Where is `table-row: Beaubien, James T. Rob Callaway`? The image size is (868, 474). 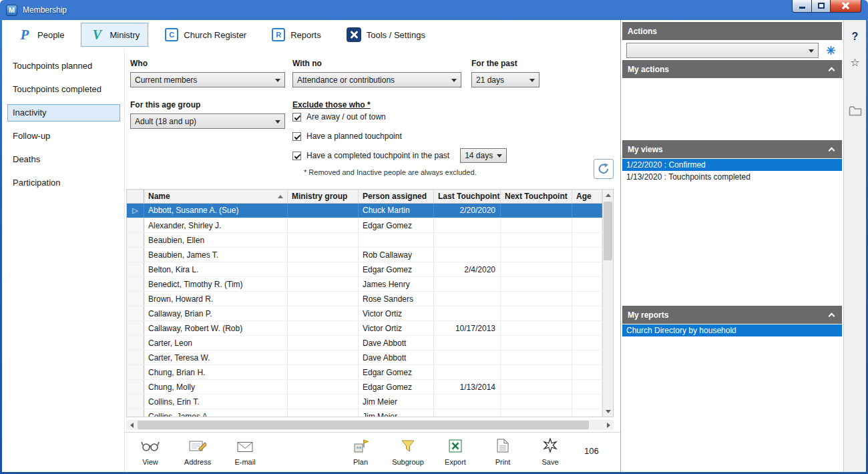 table-row: Beaubien, James T. Rob Callaway is located at coordinates (365, 255).